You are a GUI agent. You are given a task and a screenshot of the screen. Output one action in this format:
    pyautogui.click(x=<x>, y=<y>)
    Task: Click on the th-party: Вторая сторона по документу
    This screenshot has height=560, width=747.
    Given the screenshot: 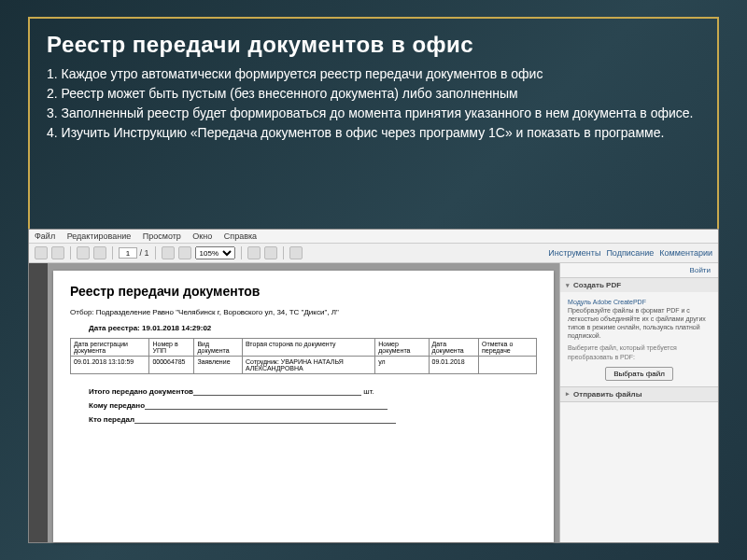 What is the action you would take?
    pyautogui.click(x=308, y=347)
    